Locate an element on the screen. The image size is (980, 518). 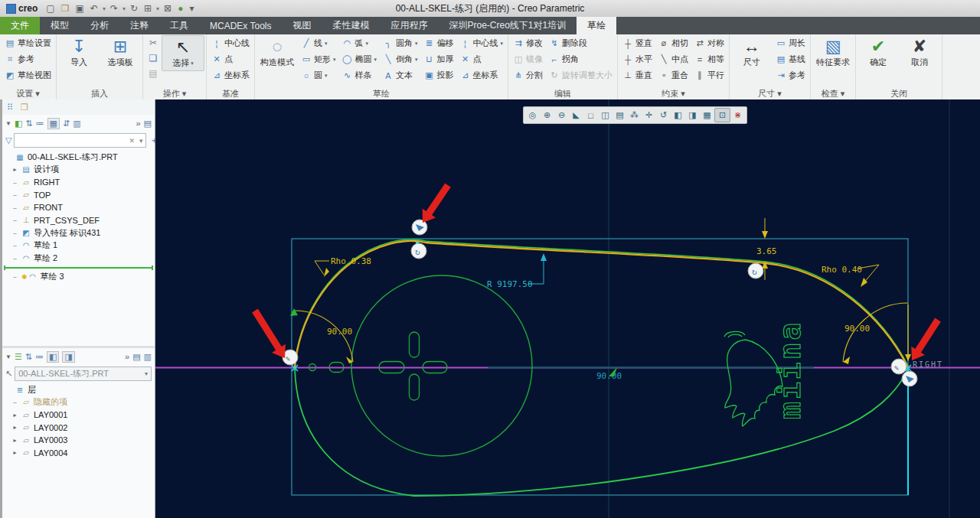
dim-angle-left: 90.00 is located at coordinates (340, 332).